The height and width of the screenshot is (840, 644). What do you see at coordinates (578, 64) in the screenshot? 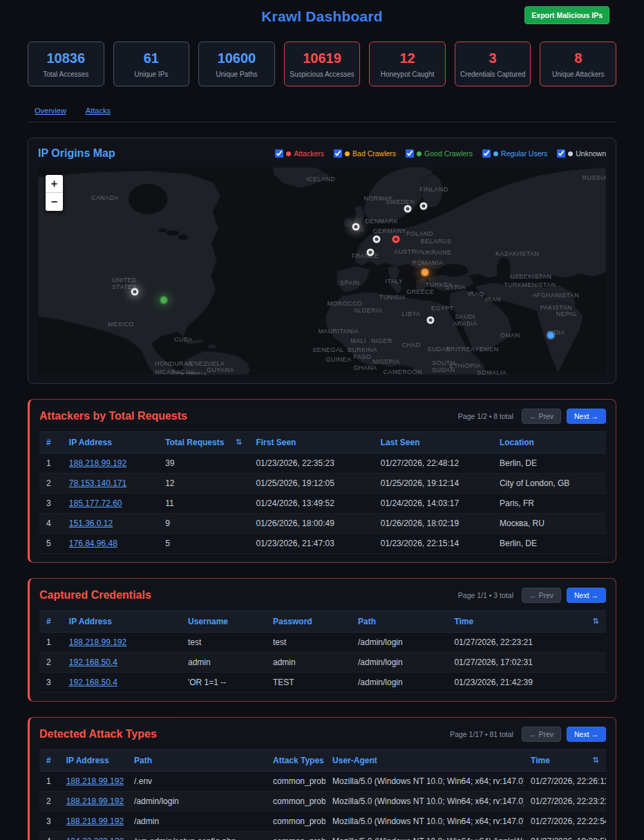
I see `stat-card-unique-attackers: 8Unique Attackers` at bounding box center [578, 64].